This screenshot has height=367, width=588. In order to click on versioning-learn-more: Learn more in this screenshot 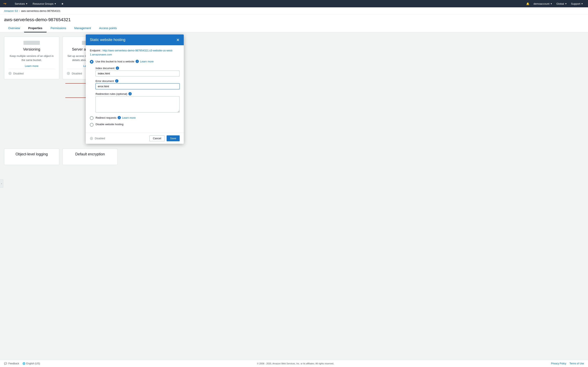, I will do `click(32, 66)`.